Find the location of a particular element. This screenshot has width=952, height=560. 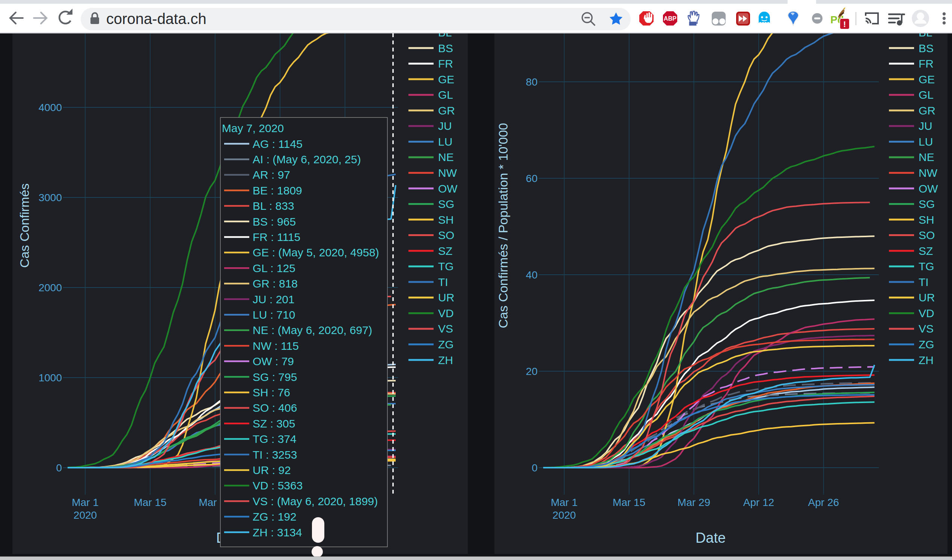

svg-text: OW : 79 is located at coordinates (274, 361).